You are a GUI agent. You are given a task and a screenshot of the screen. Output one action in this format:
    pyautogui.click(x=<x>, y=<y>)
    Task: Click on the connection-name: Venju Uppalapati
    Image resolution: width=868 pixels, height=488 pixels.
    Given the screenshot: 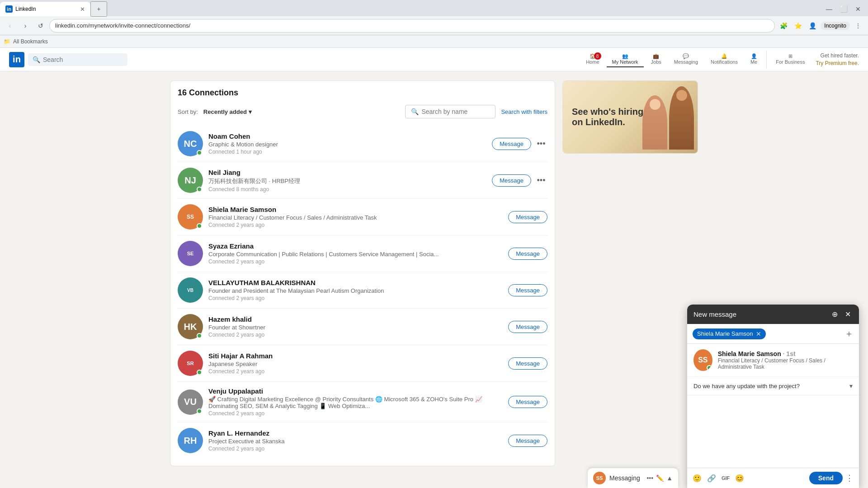 What is the action you would take?
    pyautogui.click(x=355, y=391)
    